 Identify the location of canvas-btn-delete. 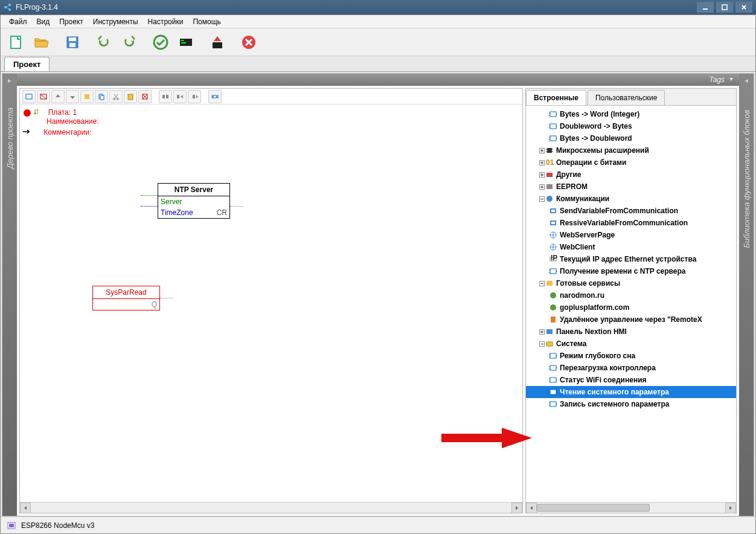
(145, 97).